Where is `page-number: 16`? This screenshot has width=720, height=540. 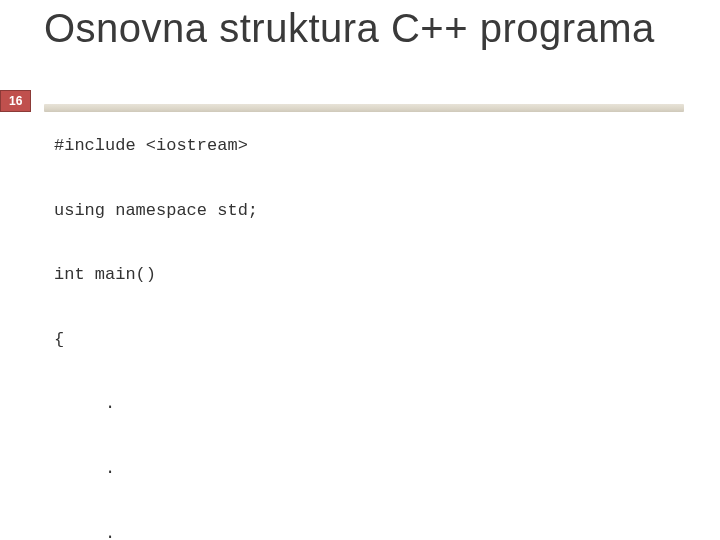 page-number: 16 is located at coordinates (16, 101).